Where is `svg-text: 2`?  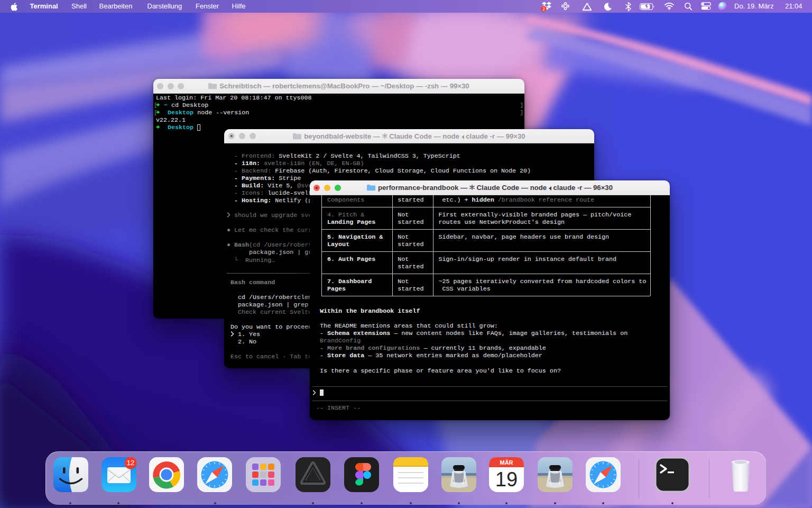 svg-text: 2 is located at coordinates (543, 9).